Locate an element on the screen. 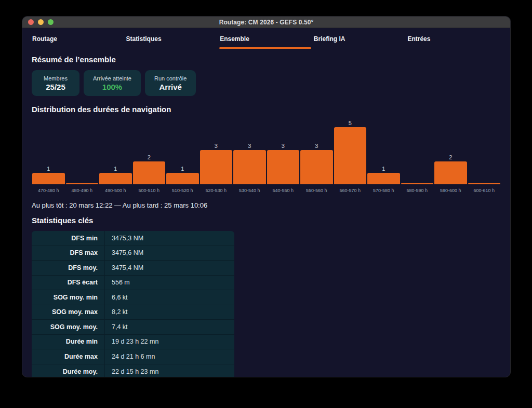  tab-label: Entrées is located at coordinates (419, 39).